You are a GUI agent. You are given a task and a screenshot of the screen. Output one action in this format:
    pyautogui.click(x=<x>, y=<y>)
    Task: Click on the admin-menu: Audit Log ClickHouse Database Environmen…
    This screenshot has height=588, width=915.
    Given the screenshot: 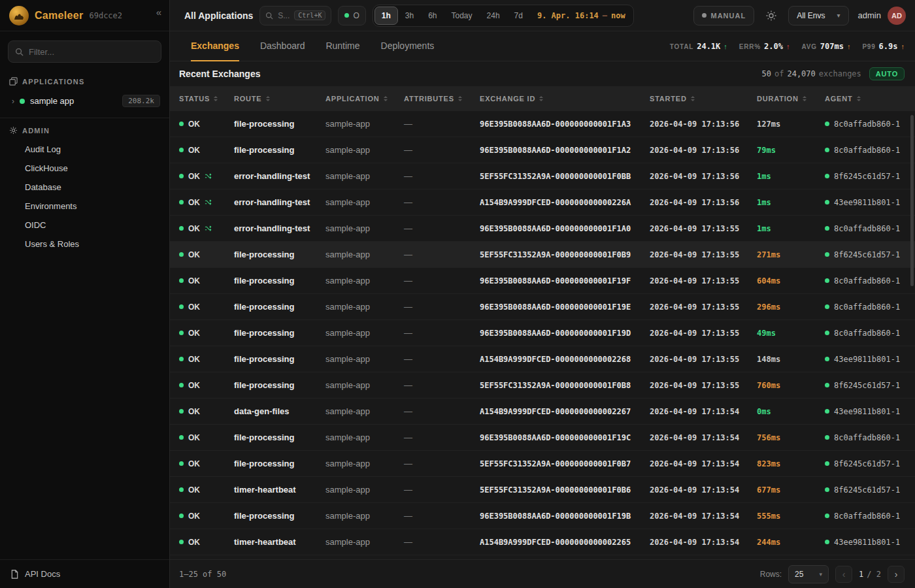 What is the action you would take?
    pyautogui.click(x=85, y=197)
    